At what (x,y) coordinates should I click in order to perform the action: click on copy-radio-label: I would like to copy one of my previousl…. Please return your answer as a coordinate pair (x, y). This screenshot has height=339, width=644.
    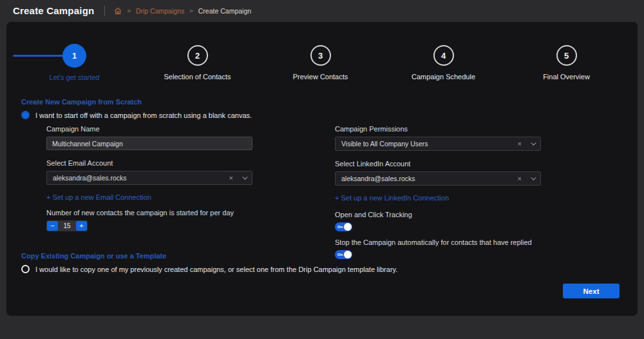
    Looking at the image, I should click on (216, 269).